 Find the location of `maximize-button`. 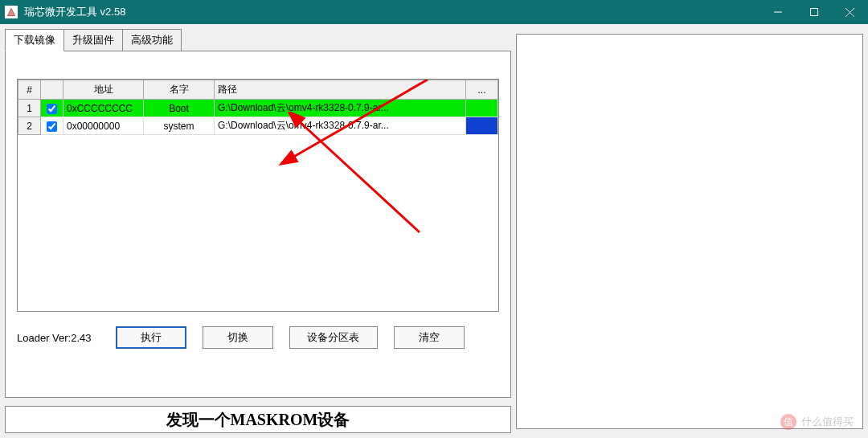

maximize-button is located at coordinates (813, 12).